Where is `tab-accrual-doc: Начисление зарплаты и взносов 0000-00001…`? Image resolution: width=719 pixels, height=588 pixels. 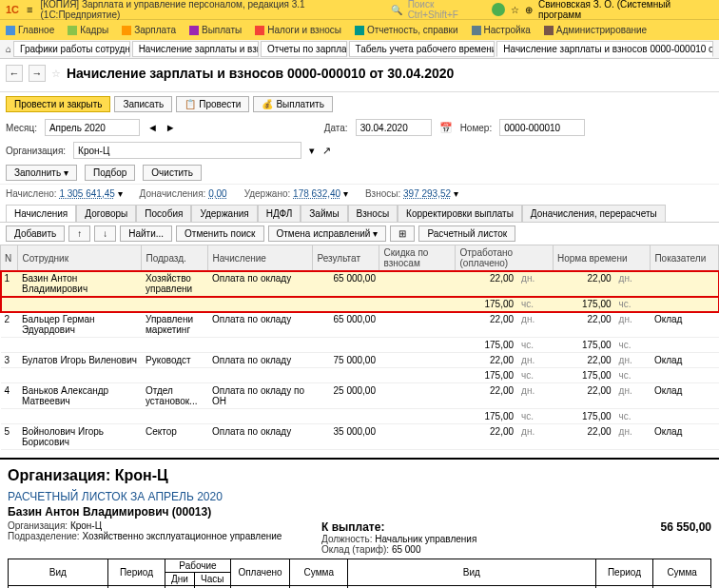
tab-accrual-doc: Начисление зарплаты и взносов 0000-00001… is located at coordinates (605, 49).